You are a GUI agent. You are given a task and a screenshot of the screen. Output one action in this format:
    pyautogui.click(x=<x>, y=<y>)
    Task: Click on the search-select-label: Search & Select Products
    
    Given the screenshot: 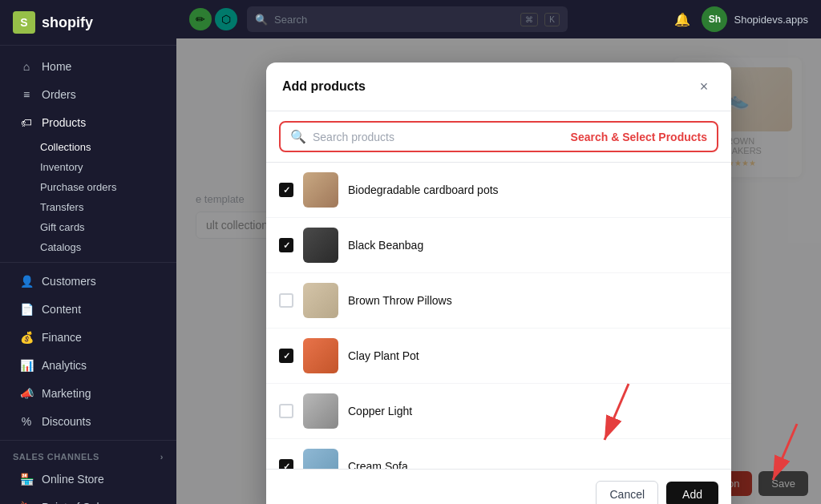 What is the action you would take?
    pyautogui.click(x=639, y=137)
    